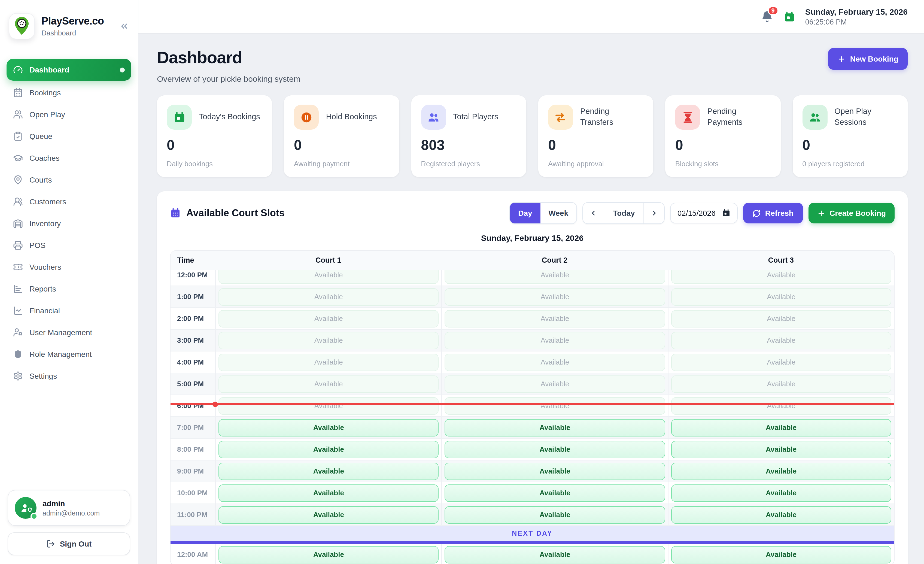 The height and width of the screenshot is (564, 924). Describe the element at coordinates (654, 213) in the screenshot. I see `next-day-button` at that location.